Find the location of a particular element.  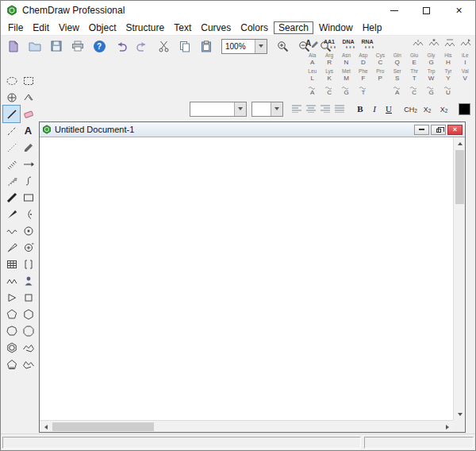

scroll-up-button is located at coordinates (460, 143).